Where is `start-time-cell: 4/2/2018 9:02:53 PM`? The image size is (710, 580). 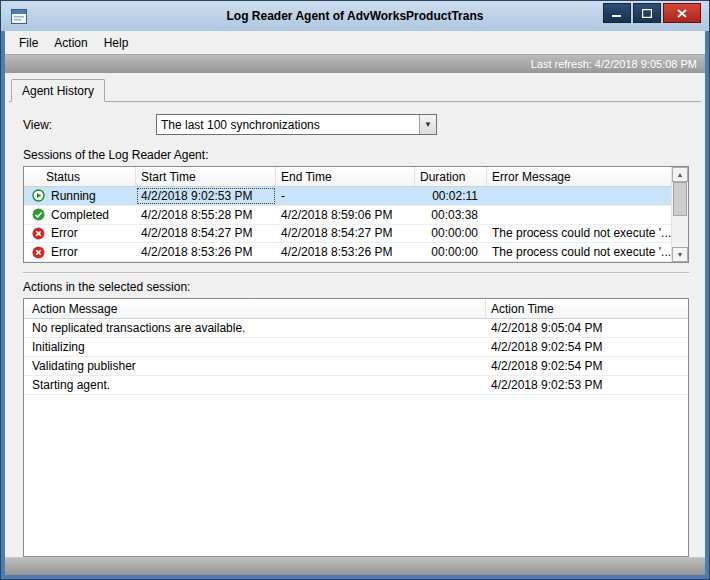 start-time-cell: 4/2/2018 9:02:53 PM is located at coordinates (206, 196).